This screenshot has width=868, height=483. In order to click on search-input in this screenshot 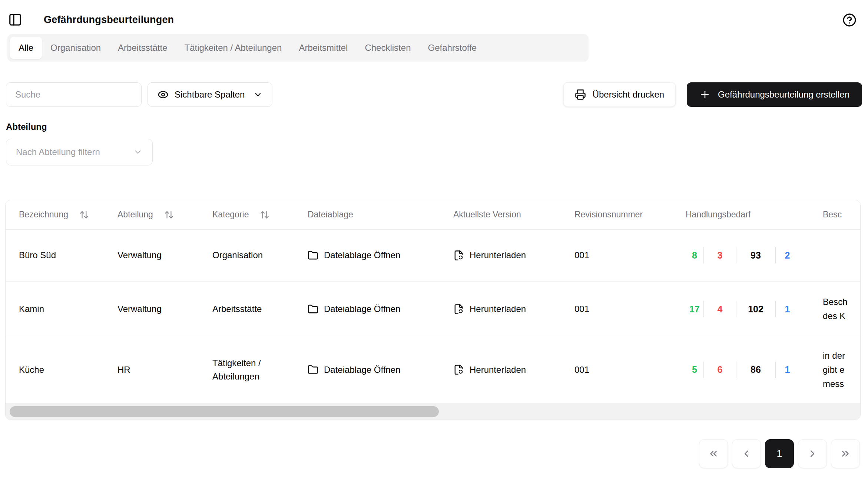, I will do `click(74, 95)`.